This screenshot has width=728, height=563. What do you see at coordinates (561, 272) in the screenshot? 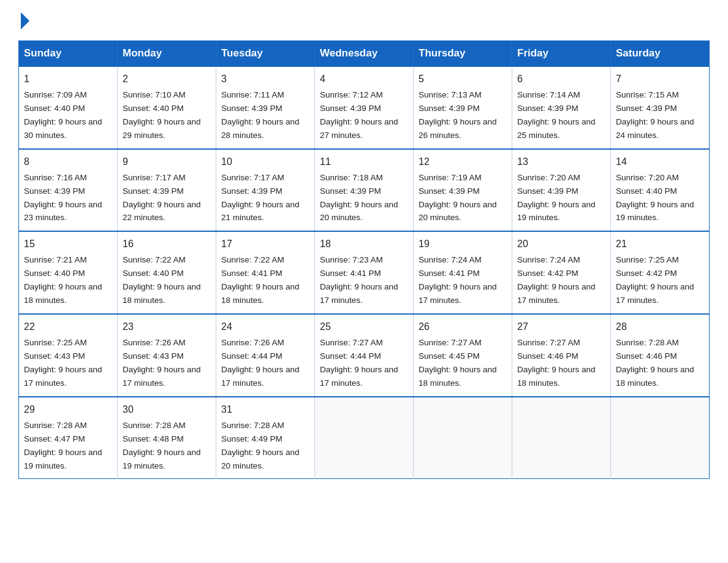
I see `calendar-day-cell: 20 Sunrise: 7:24 AMSunset: 4:42 PMDaylig…` at bounding box center [561, 272].